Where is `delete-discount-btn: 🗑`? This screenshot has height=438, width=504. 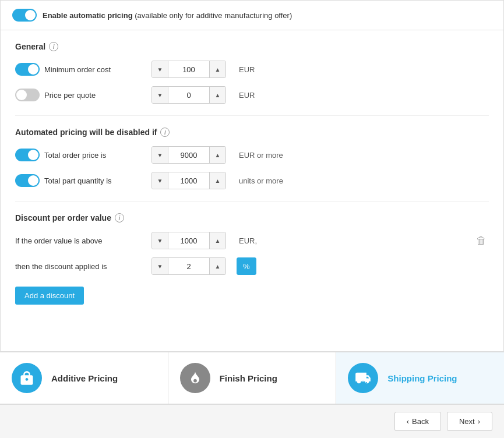
delete-discount-btn: 🗑 is located at coordinates (481, 241).